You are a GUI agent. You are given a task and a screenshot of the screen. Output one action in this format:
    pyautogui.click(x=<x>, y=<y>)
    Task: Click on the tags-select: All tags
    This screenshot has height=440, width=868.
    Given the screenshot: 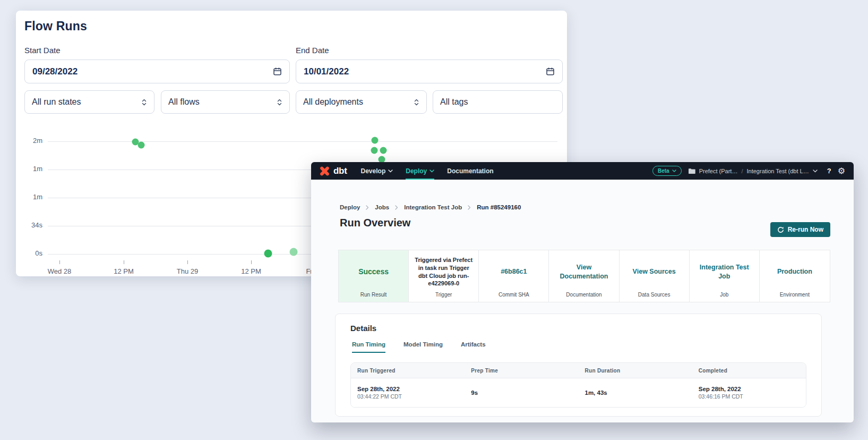 What is the action you would take?
    pyautogui.click(x=498, y=102)
    